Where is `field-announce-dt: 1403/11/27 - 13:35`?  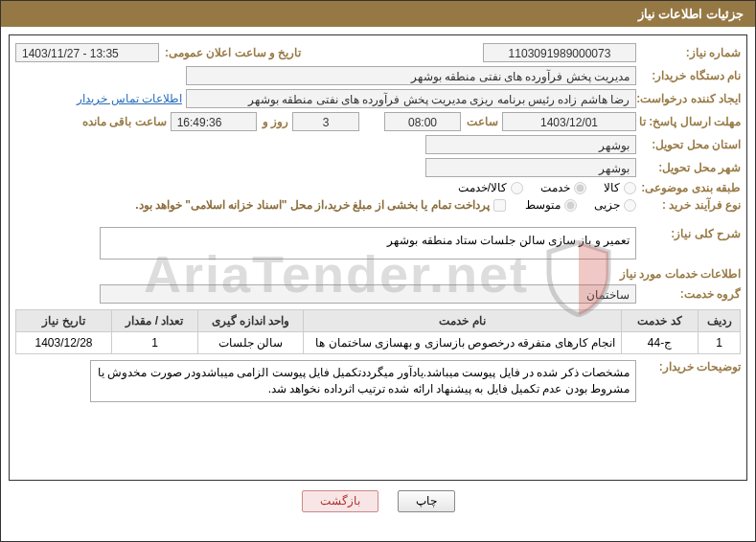
field-announce-dt: 1403/11/27 - 13:35 is located at coordinates (87, 53).